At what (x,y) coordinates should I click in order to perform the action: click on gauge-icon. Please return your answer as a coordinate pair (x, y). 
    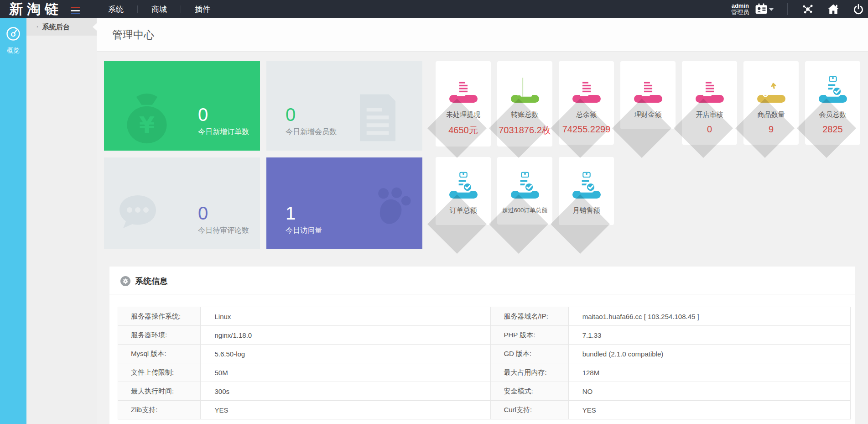
    Looking at the image, I should click on (13, 35).